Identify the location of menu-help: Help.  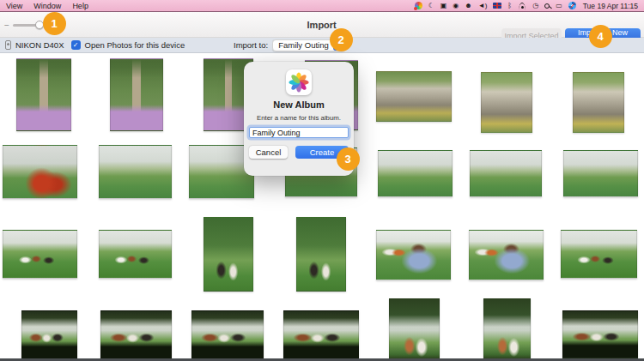
(81, 6).